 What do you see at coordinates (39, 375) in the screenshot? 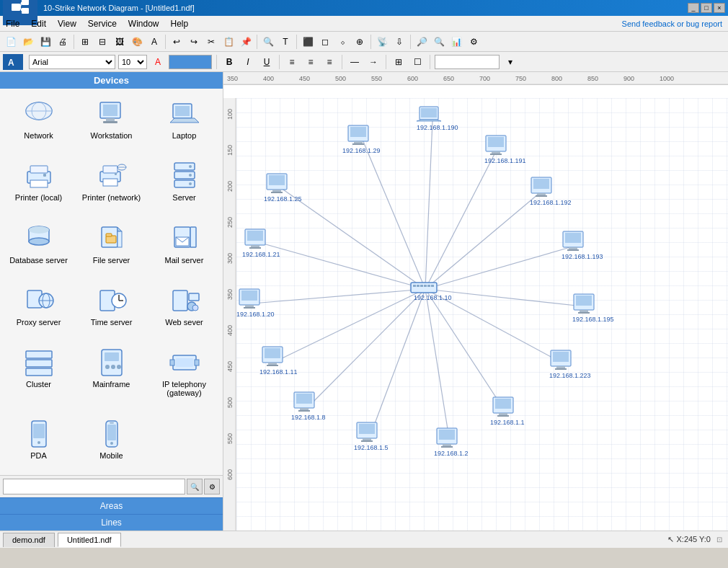
I see `device-cluster: Cluster` at bounding box center [39, 375].